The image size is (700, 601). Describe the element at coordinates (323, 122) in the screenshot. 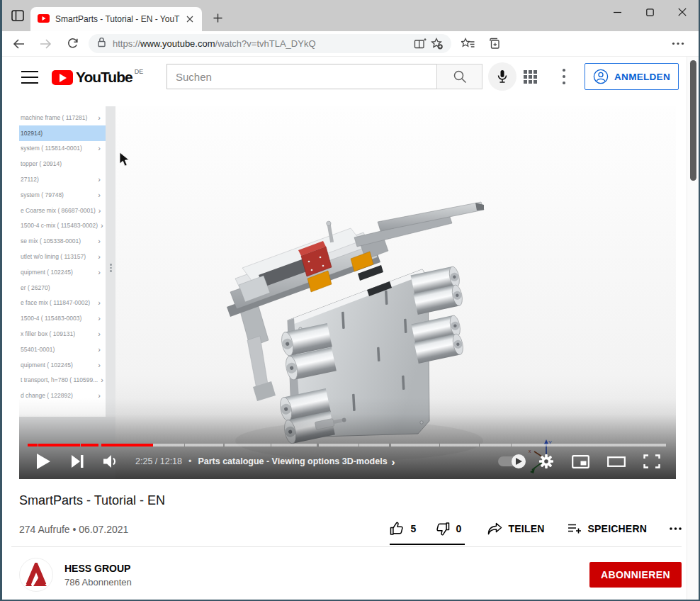

I see `undo-icon` at that location.